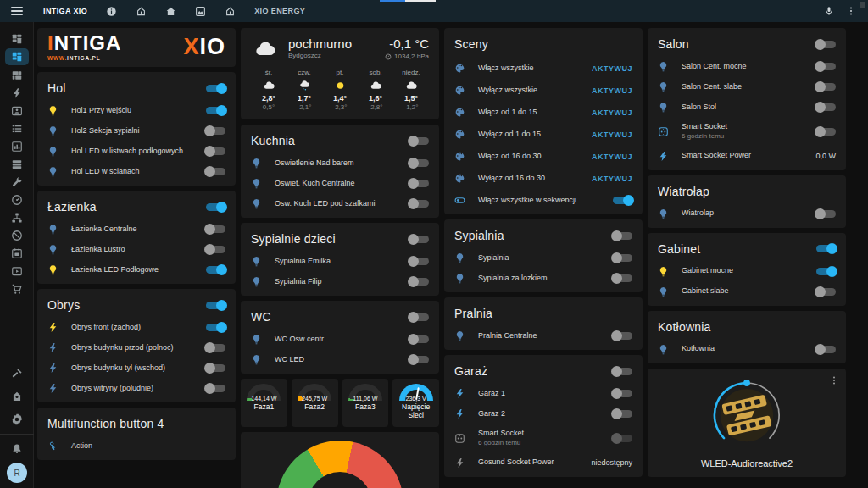  What do you see at coordinates (543, 413) in the screenshot?
I see `entity-row: Garaz 2` at bounding box center [543, 413].